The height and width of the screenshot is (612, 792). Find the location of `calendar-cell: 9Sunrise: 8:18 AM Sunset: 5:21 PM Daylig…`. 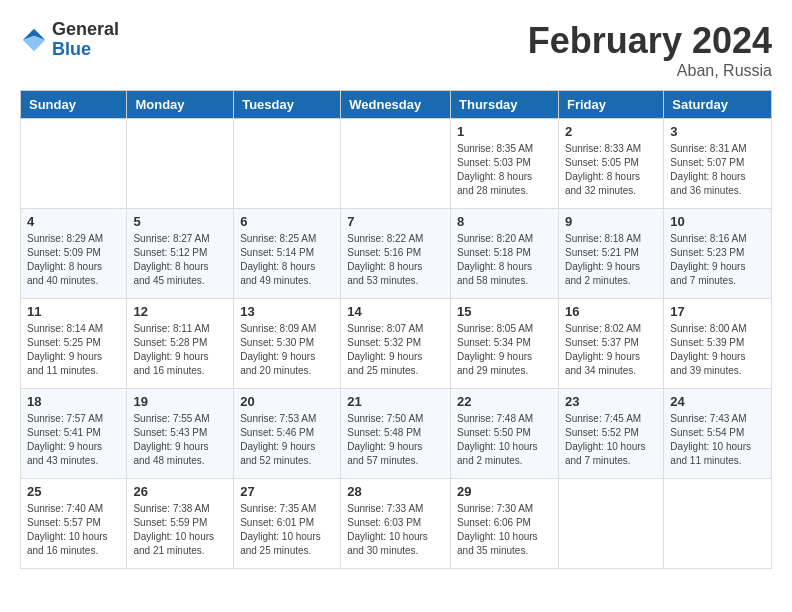

calendar-cell: 9Sunrise: 8:18 AM Sunset: 5:21 PM Daylig… is located at coordinates (610, 254).